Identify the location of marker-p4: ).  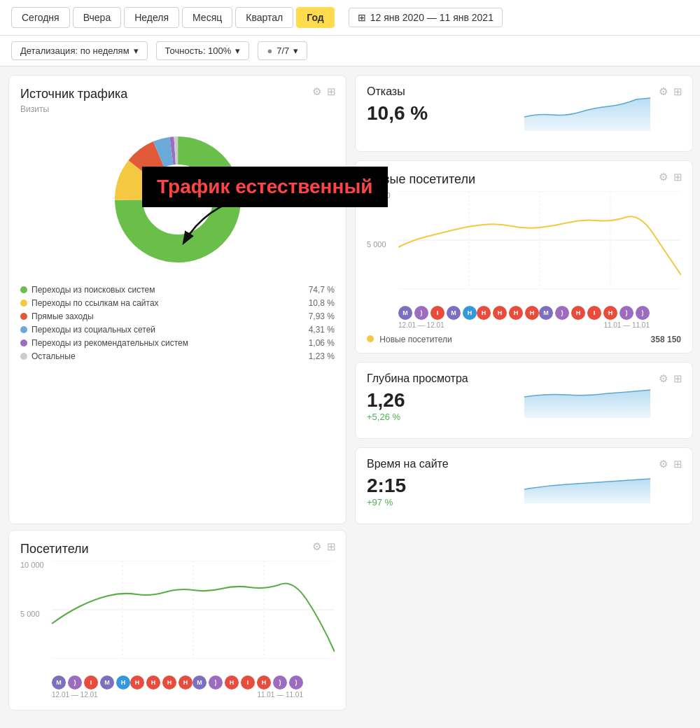
(643, 313).